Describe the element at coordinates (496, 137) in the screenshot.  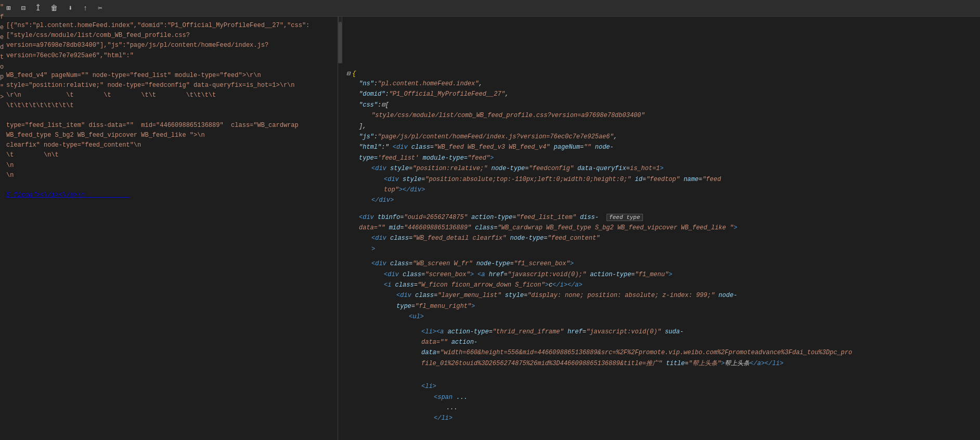
I see `js-value: "page/js/pl/content/homeFeed/index.js?ve…` at that location.